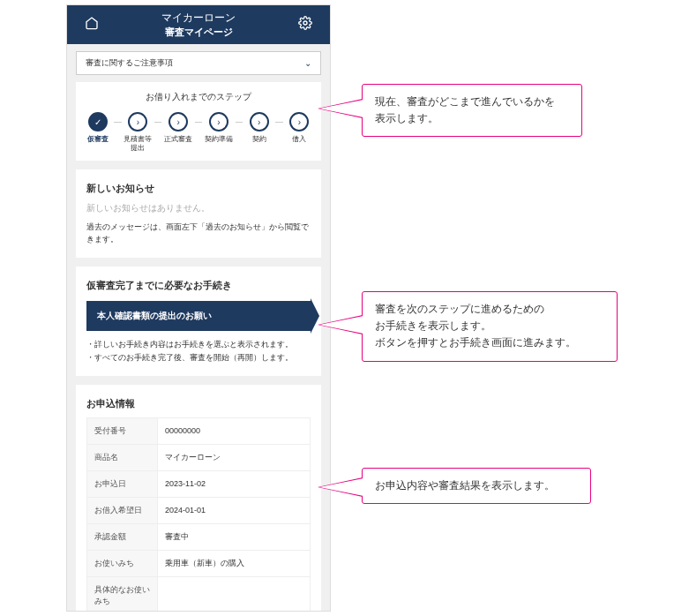 Image resolution: width=674 pixels, height=616 pixels. What do you see at coordinates (198, 233) in the screenshot?
I see `notice-past: 過去のメッセージは、画面左下「過去のお知らせ」から閲覧できます。` at bounding box center [198, 233].